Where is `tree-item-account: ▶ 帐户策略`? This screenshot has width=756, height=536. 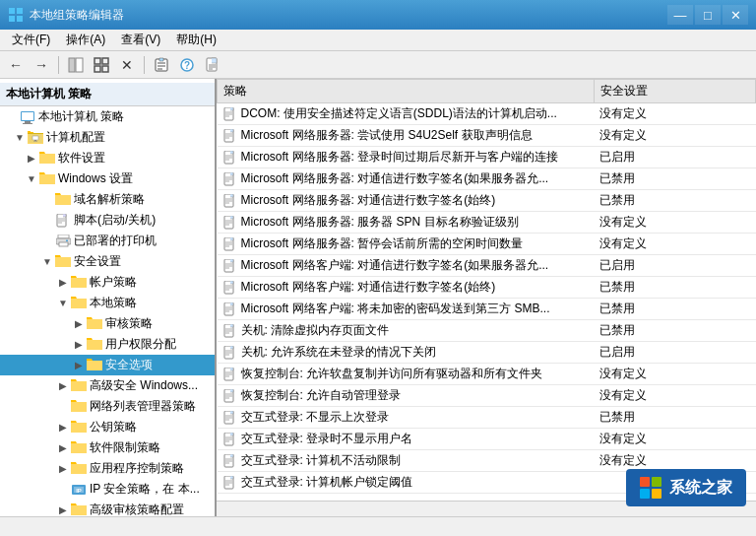
tree-item-account: ▶ 帐户策略 is located at coordinates (107, 282).